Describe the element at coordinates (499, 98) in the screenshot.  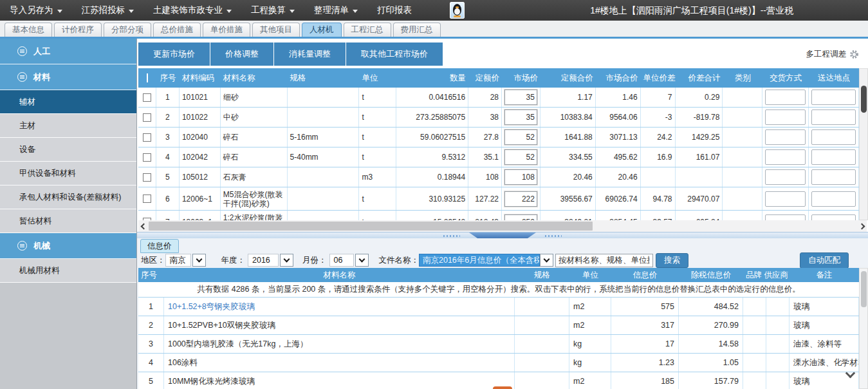
I see `table-row: 1101021细砂t0.041651628351.171.4670.29` at that location.